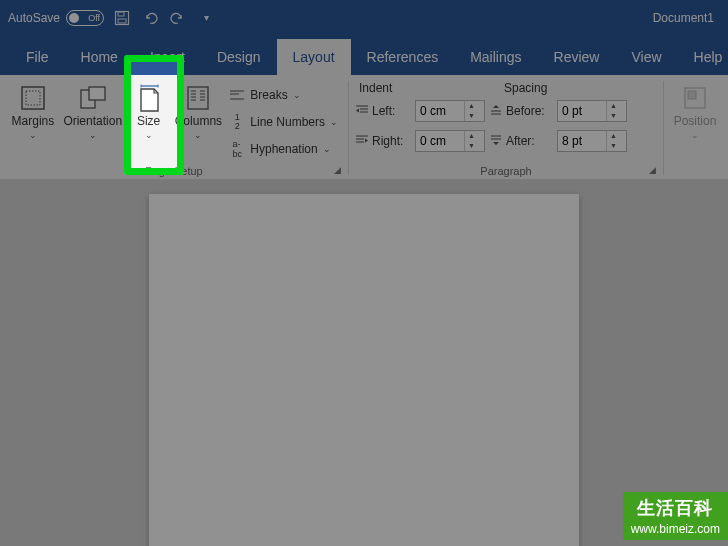 The width and height of the screenshot is (728, 546). I want to click on spacing-before-input: ▲▼, so click(592, 111).